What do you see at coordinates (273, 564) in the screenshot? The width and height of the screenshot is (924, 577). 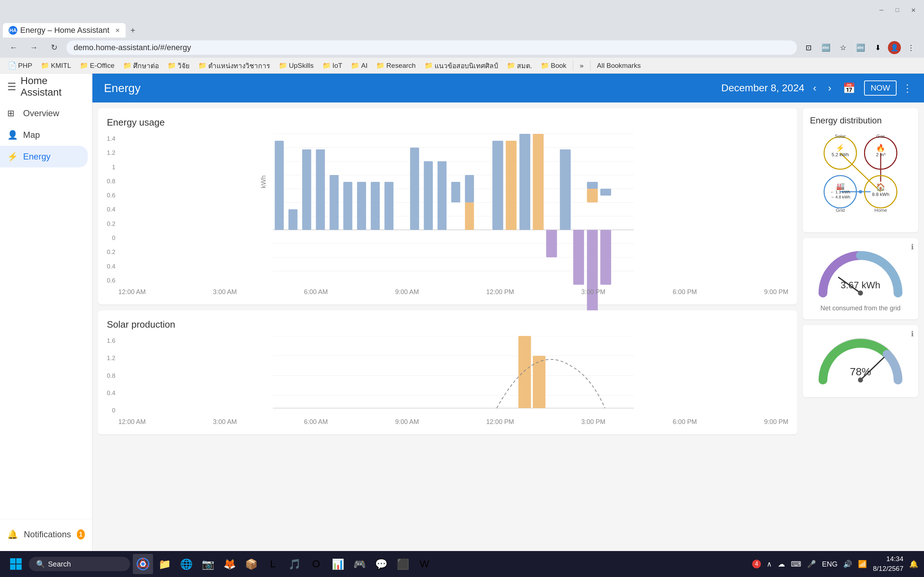 I see `taskbar-app5: L` at bounding box center [273, 564].